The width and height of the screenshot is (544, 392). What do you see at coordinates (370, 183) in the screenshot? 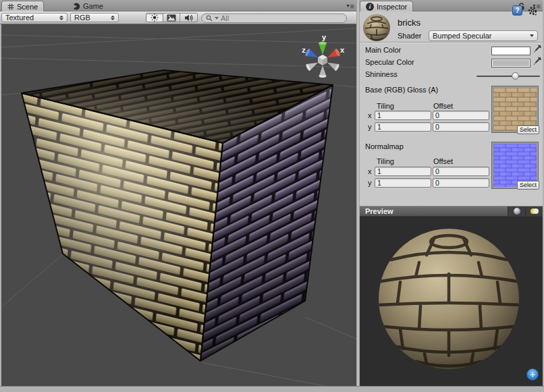
I see `normal-y-row-label: y` at bounding box center [370, 183].